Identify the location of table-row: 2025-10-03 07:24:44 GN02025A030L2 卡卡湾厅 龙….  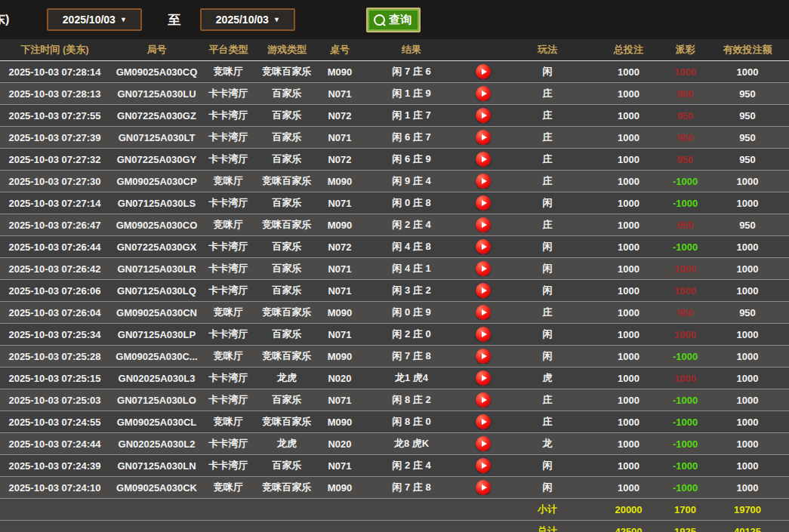
(394, 444).